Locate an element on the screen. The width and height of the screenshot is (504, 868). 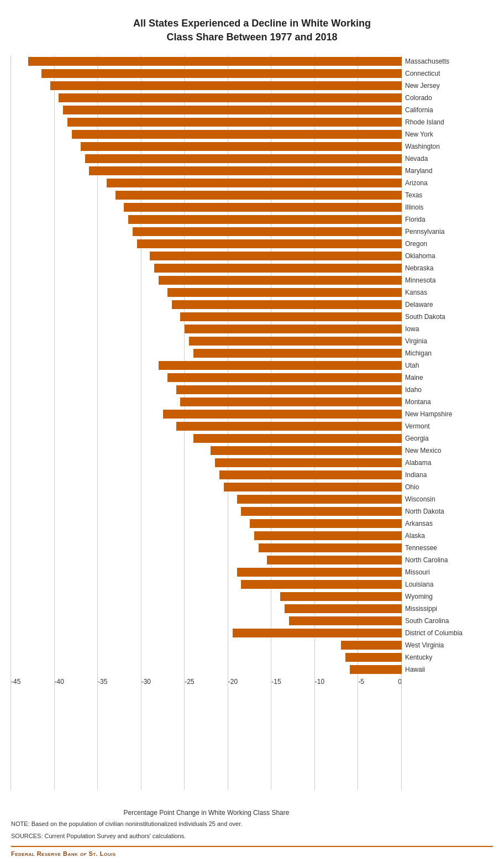
state-label: Kentucky is located at coordinates (448, 657).